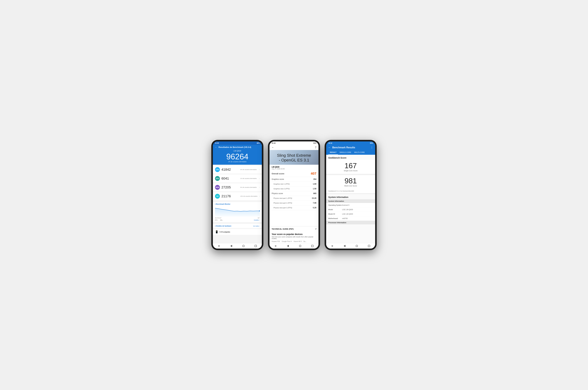  What do you see at coordinates (225, 232) in the screenshot?
I see `screen-size-text: 6.53 pulgadas` at bounding box center [225, 232].